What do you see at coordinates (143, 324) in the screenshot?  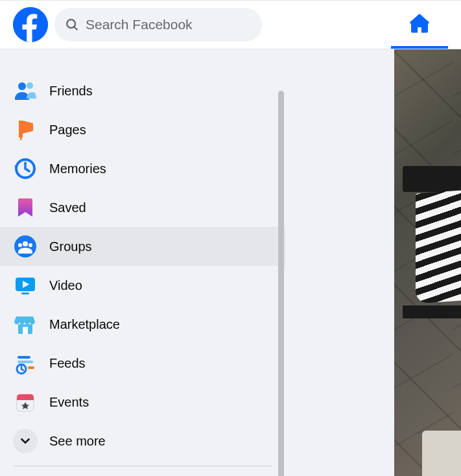 I see `sidebar-item-marketplace: Marketplace` at bounding box center [143, 324].